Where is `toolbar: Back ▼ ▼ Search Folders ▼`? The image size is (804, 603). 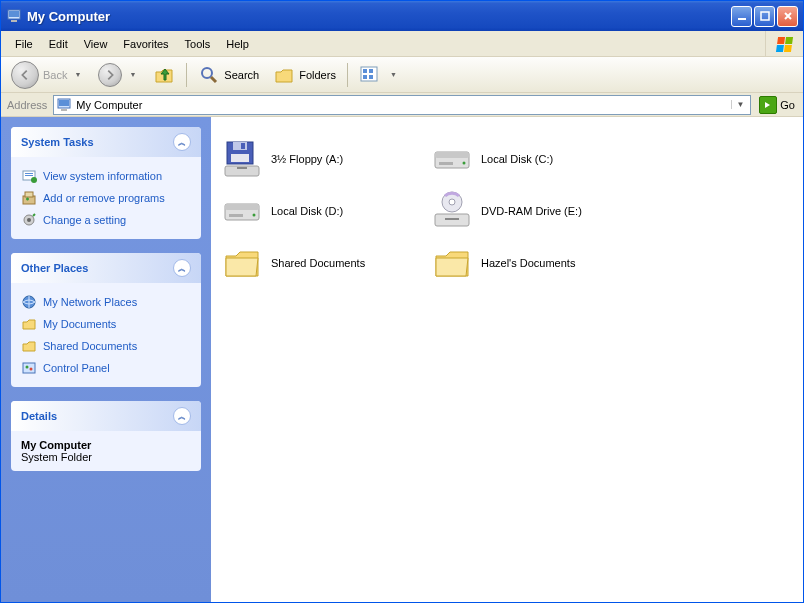
toolbar: Back ▼ ▼ Search Folders ▼ is located at coordinates (402, 75).